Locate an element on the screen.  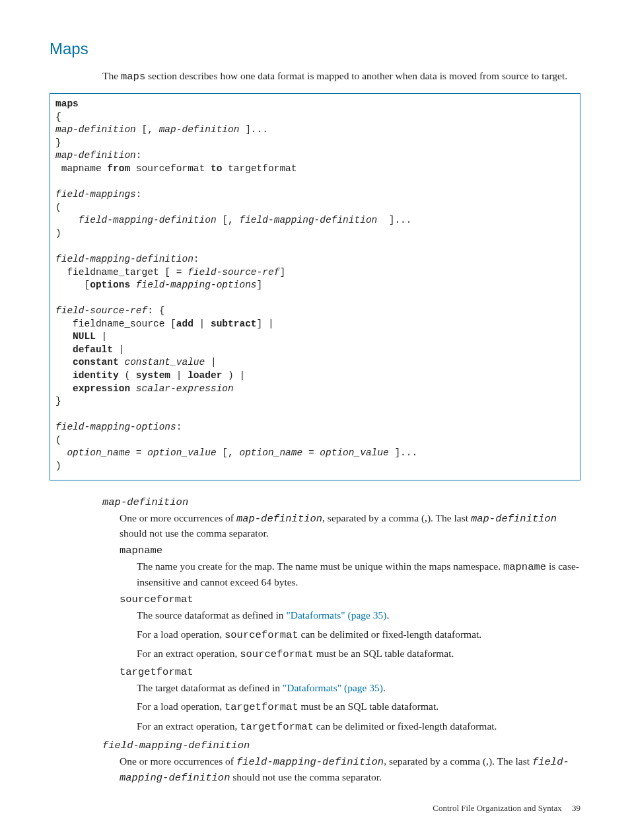
code-token: constant is located at coordinates (96, 362).